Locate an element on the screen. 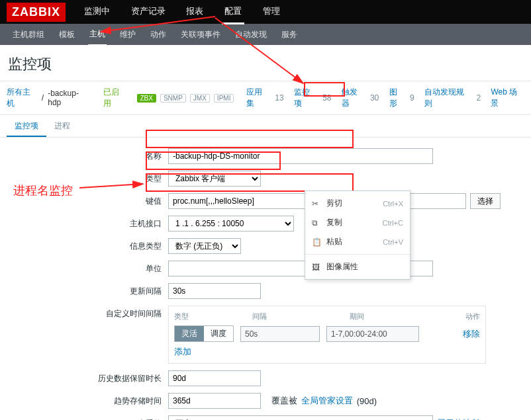  ctx-cut-key: Ctrl+X is located at coordinates (393, 204).